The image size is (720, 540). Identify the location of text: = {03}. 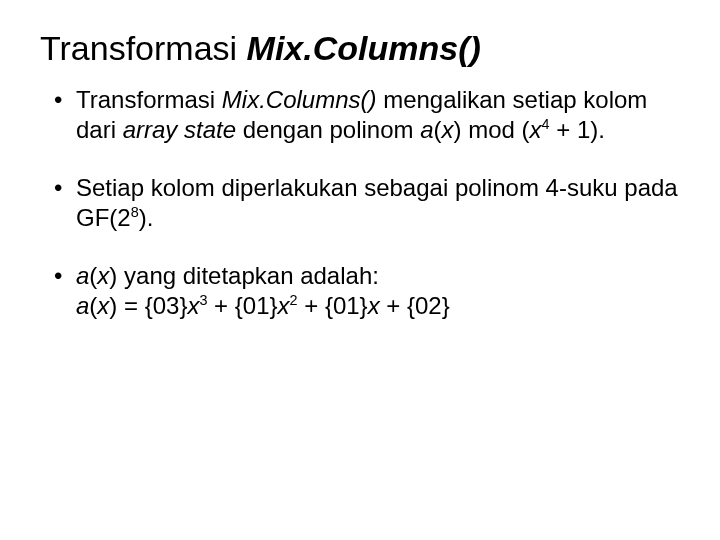
(152, 306).